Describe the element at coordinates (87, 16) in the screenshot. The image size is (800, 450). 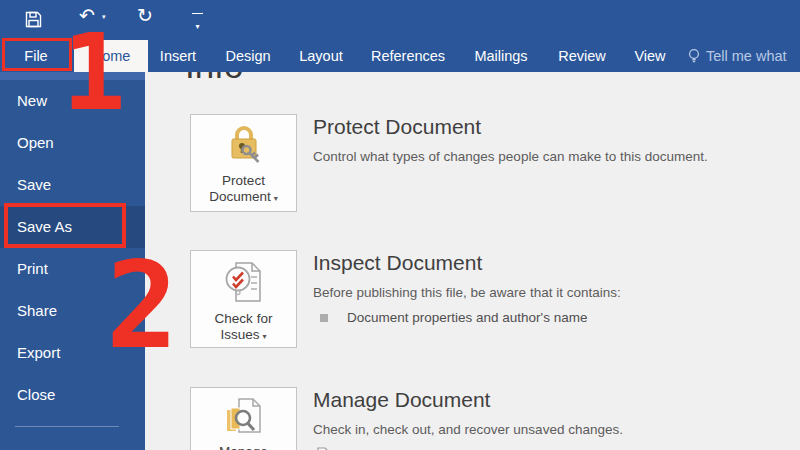
I see `undo-icon: ↶` at that location.